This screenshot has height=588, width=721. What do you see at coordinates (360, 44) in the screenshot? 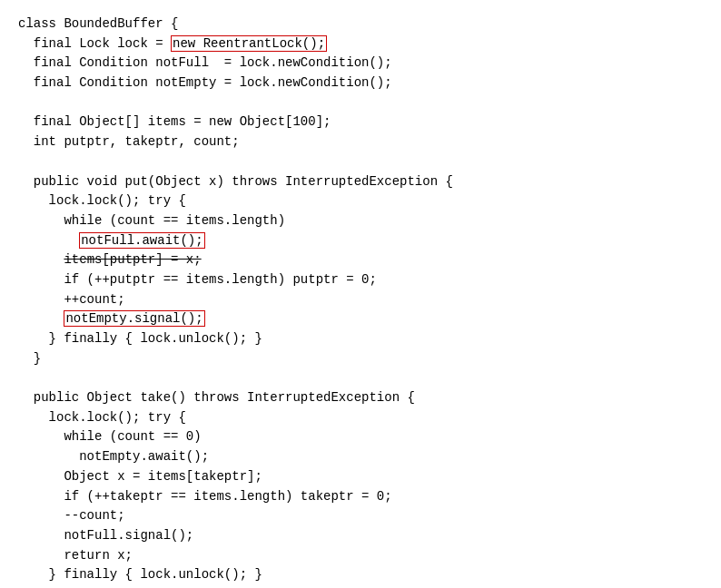
I see `code-line-2: final Lock lock = new ReentrantLock();` at bounding box center [360, 44].